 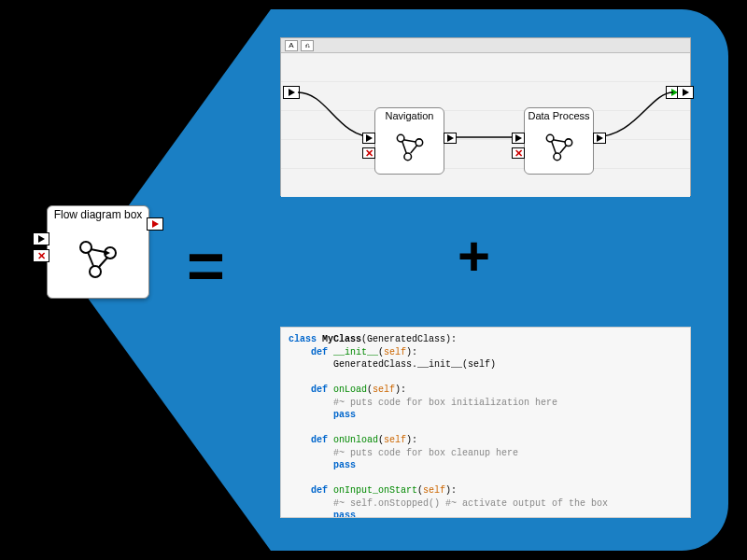 What do you see at coordinates (558, 116) in the screenshot?
I see `data-box-title: Data Process` at bounding box center [558, 116].